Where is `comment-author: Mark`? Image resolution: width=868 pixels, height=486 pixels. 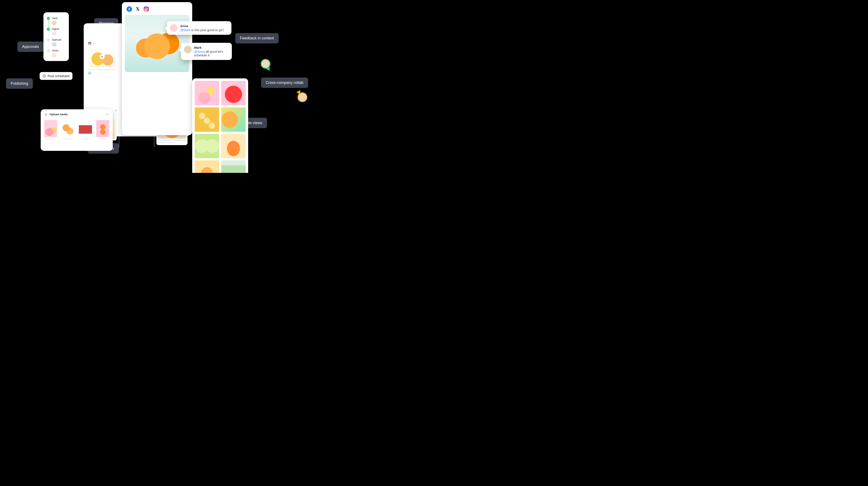 comment-author: Mark is located at coordinates (211, 48).